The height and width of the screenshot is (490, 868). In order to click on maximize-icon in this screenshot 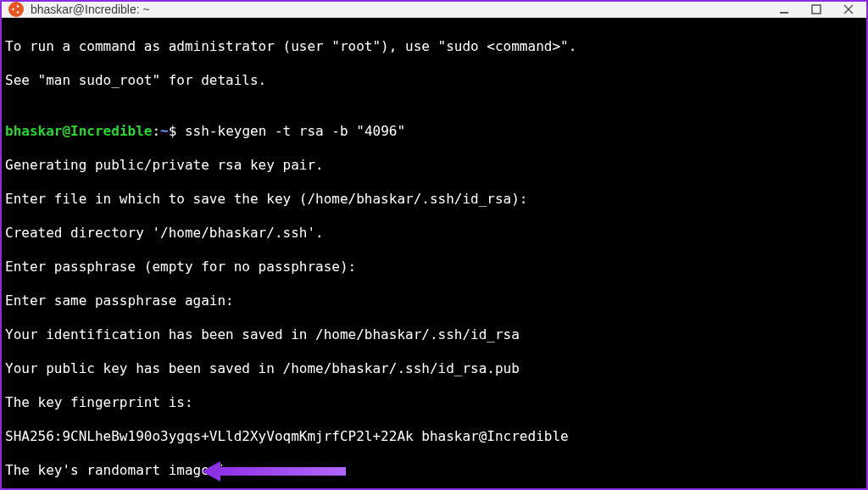, I will do `click(816, 9)`.